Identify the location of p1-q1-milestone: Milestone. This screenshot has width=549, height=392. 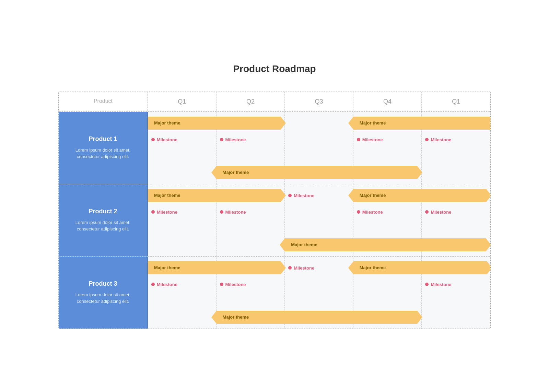
(182, 140).